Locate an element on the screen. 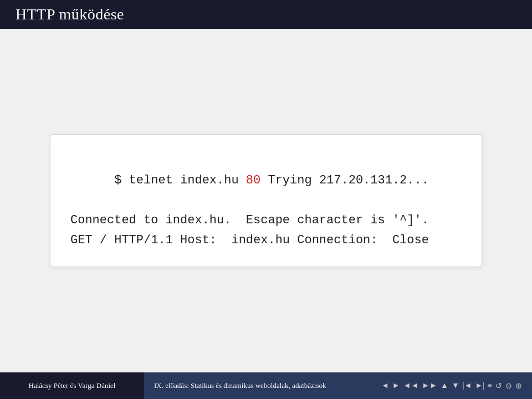  code-line-2: Connected to index.hu. Escape character … is located at coordinates (266, 221).